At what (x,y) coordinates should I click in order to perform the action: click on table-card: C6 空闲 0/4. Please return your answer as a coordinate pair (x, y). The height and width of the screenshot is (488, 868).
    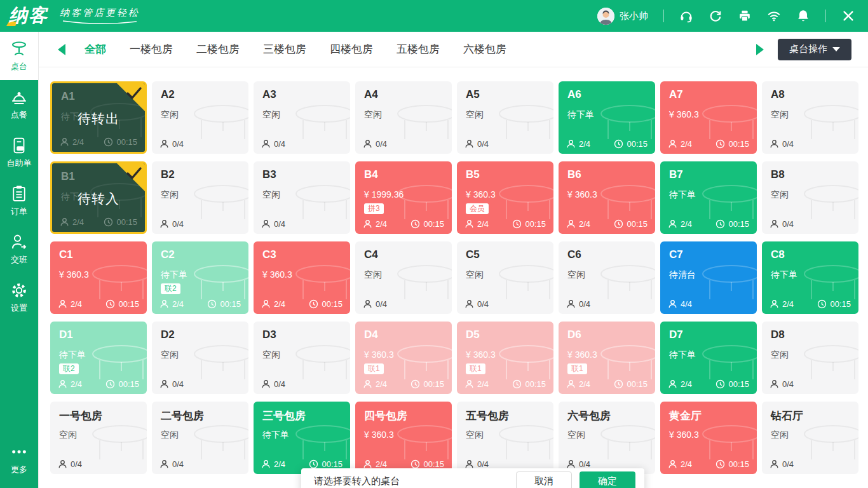
    Looking at the image, I should click on (607, 278).